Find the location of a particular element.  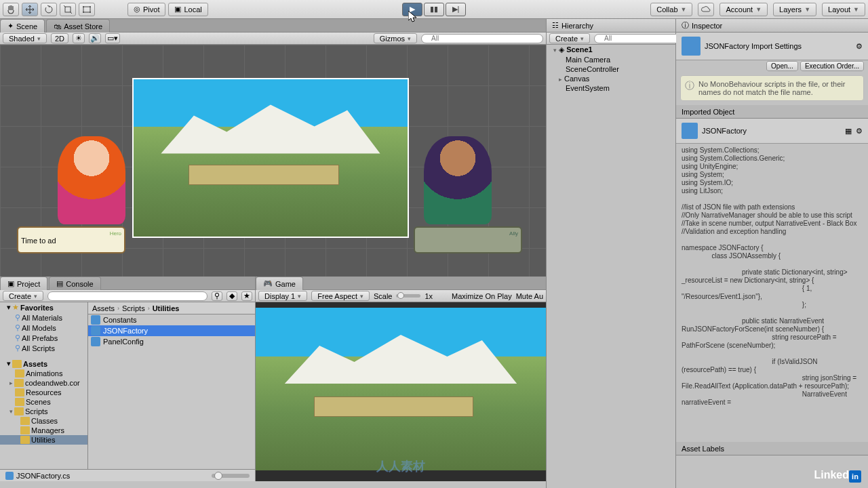

play-button: ▶ is located at coordinates (412, 9).